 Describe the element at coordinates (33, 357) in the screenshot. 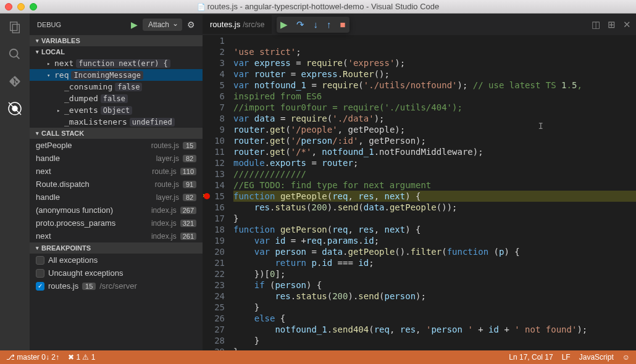

I see `git-branch: ⎇ master 0↓ 2↑` at that location.